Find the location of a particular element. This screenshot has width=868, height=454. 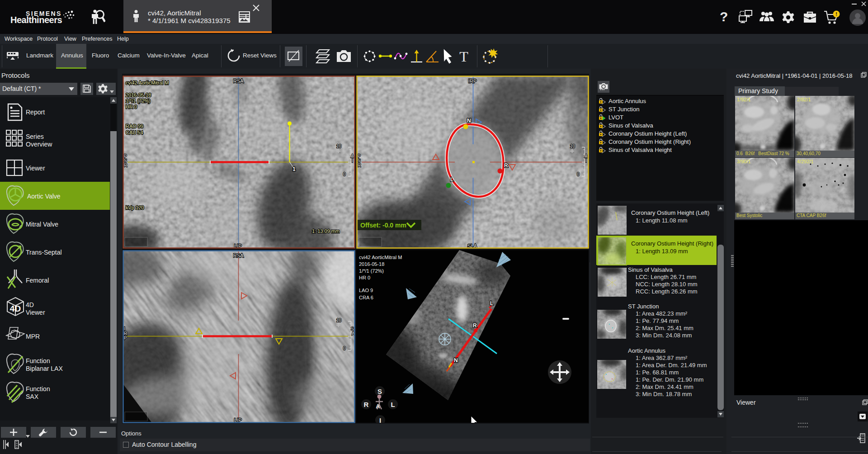

svg-text: 1/92/1 is located at coordinates (744, 99).